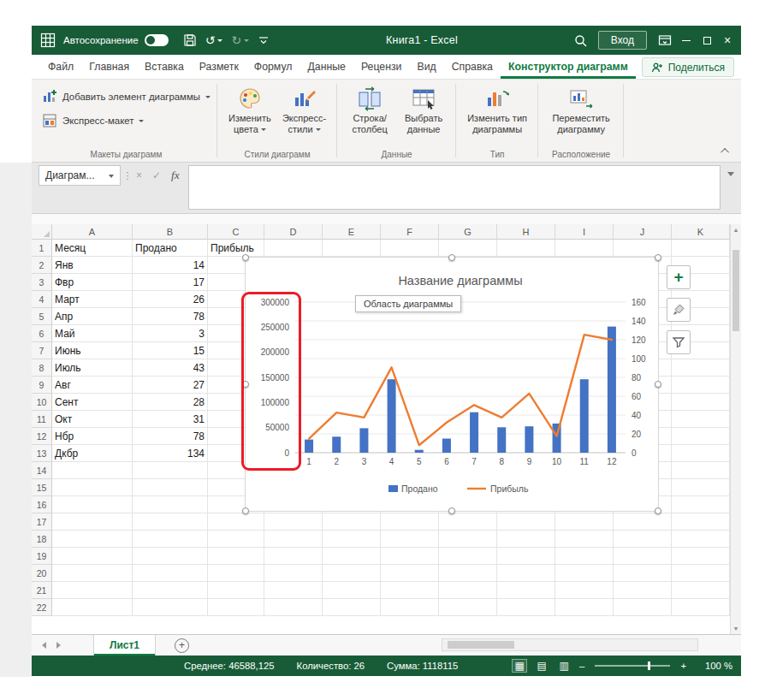 The width and height of the screenshot is (765, 700). What do you see at coordinates (584, 539) in the screenshot?
I see `cell-I18` at bounding box center [584, 539].